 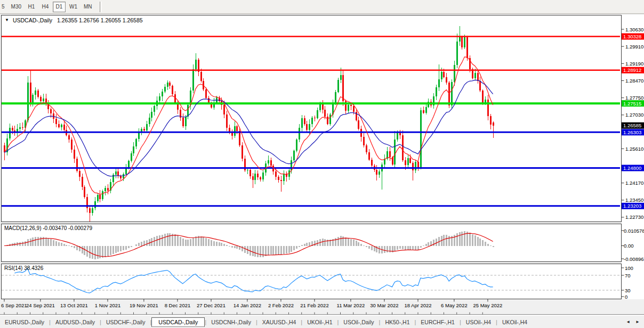 What do you see at coordinates (515, 322) in the screenshot?
I see `tab-ukoil-h4: UKOil-,H4` at bounding box center [515, 322].